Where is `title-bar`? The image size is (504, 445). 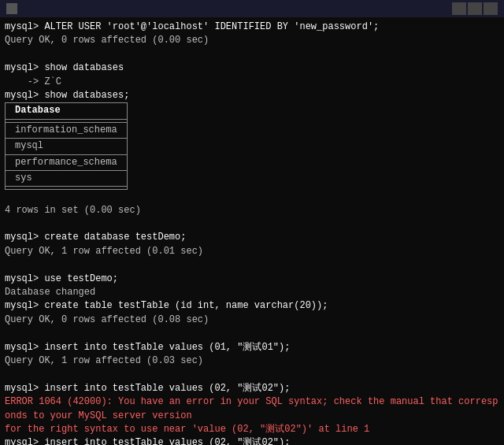 title-bar is located at coordinates (252, 9).